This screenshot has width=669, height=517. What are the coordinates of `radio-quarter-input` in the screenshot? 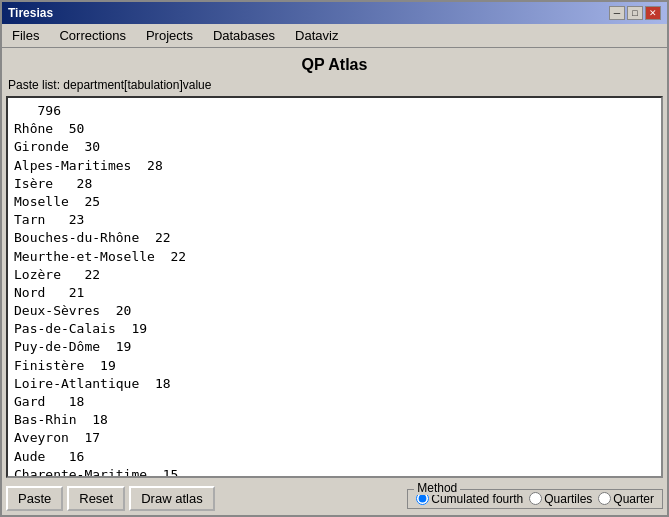 It's located at (604, 498).